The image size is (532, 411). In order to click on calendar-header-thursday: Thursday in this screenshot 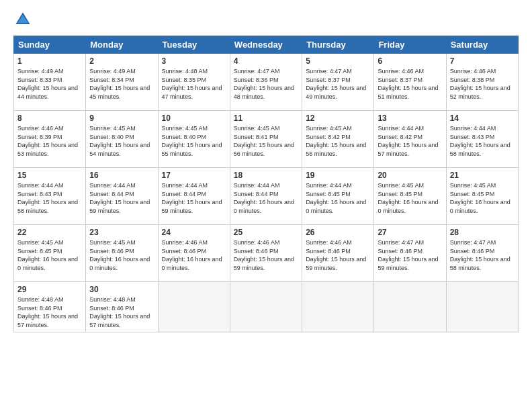, I will do `click(339, 45)`.